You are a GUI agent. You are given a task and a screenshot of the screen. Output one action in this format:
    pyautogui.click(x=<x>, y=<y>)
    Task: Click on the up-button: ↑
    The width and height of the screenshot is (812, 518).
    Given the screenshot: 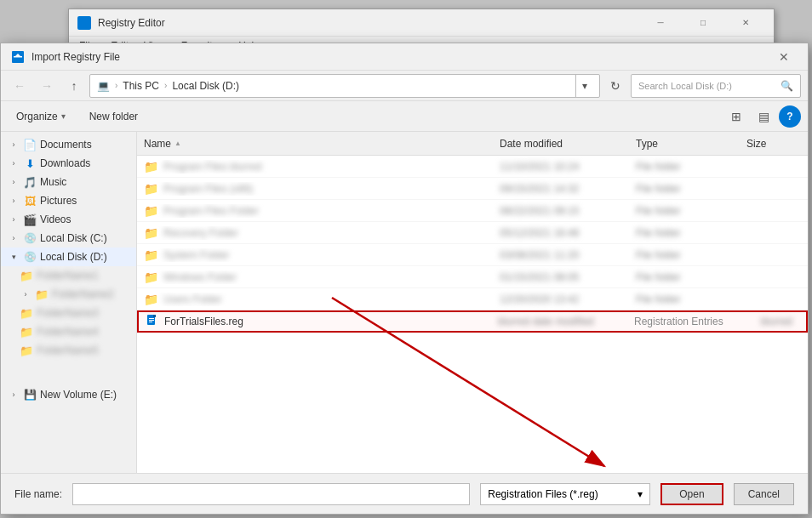 What is the action you would take?
    pyautogui.click(x=74, y=86)
    